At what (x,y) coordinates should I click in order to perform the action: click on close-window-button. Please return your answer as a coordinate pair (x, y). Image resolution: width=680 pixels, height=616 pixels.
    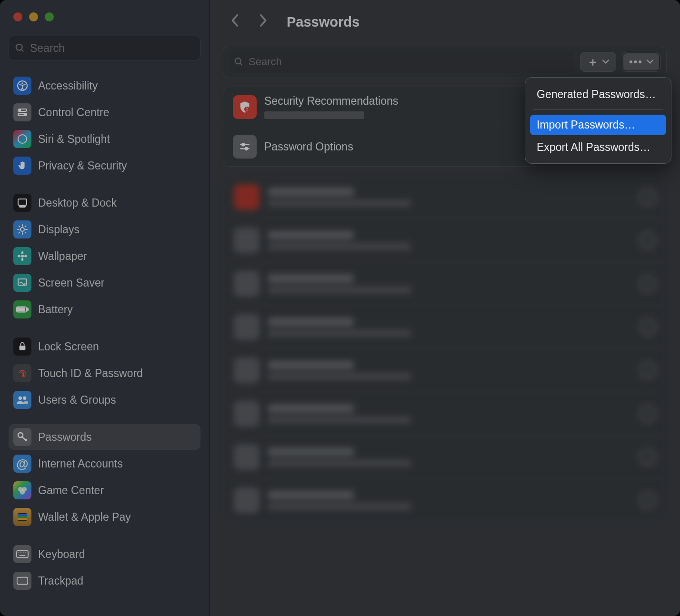
    Looking at the image, I should click on (18, 17).